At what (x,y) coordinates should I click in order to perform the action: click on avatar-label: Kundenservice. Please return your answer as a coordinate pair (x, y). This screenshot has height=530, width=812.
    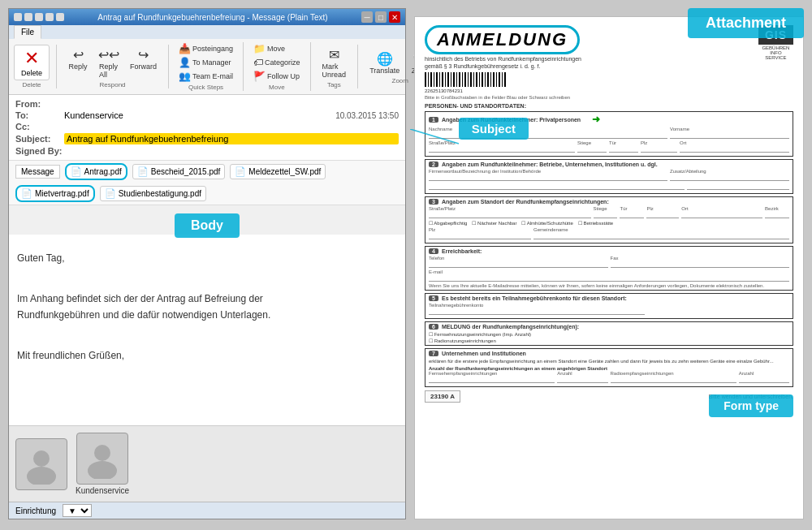
    Looking at the image, I should click on (102, 490).